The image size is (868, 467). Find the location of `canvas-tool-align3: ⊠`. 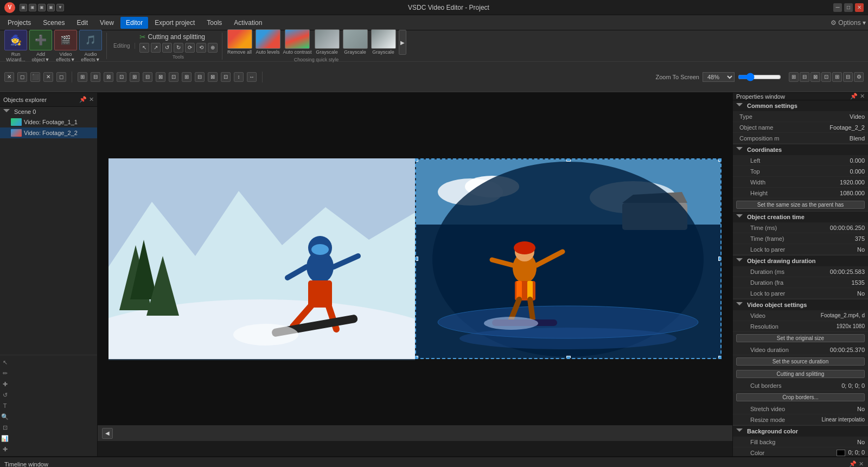

canvas-tool-align3: ⊠ is located at coordinates (108, 77).